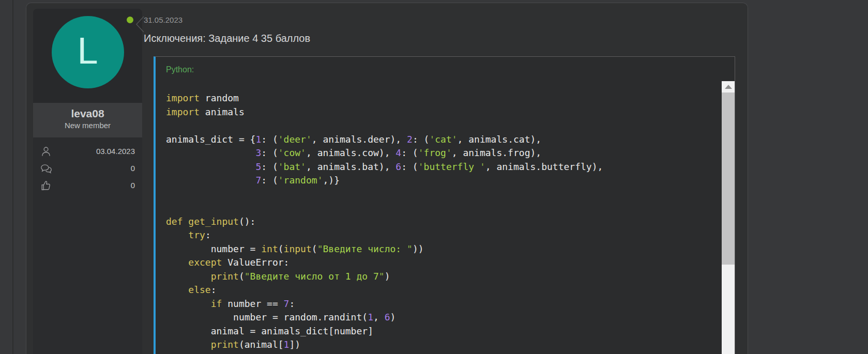  Describe the element at coordinates (46, 151) in the screenshot. I see `user-icon` at that location.